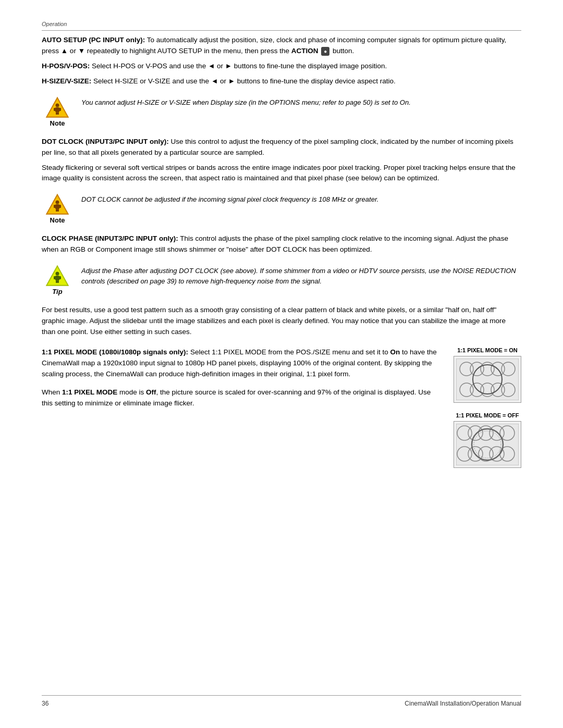 The width and height of the screenshot is (563, 728). What do you see at coordinates (487, 375) in the screenshot?
I see `pixel-mode-on-block: 1:1 PIXEL MODE = ON` at bounding box center [487, 375].